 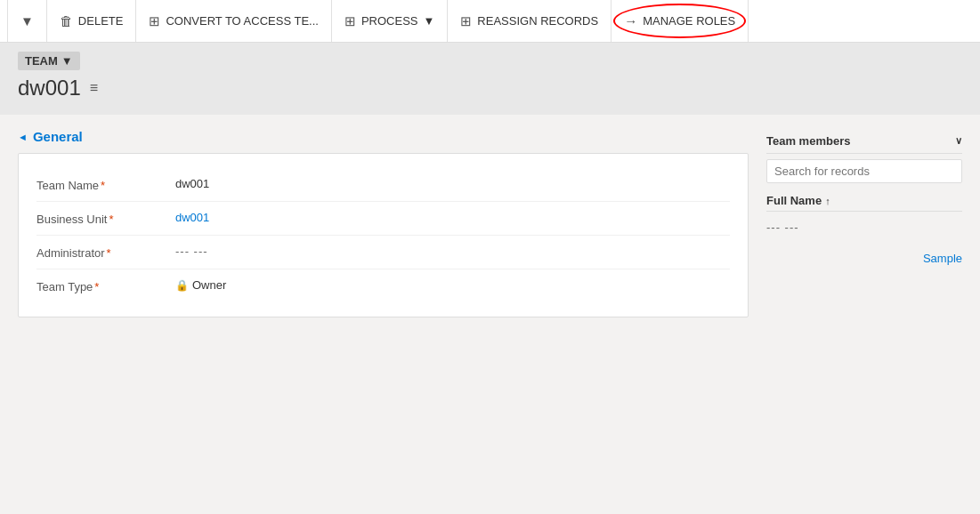 What do you see at coordinates (99, 185) in the screenshot?
I see `team-name-label: Team Name*` at bounding box center [99, 185].